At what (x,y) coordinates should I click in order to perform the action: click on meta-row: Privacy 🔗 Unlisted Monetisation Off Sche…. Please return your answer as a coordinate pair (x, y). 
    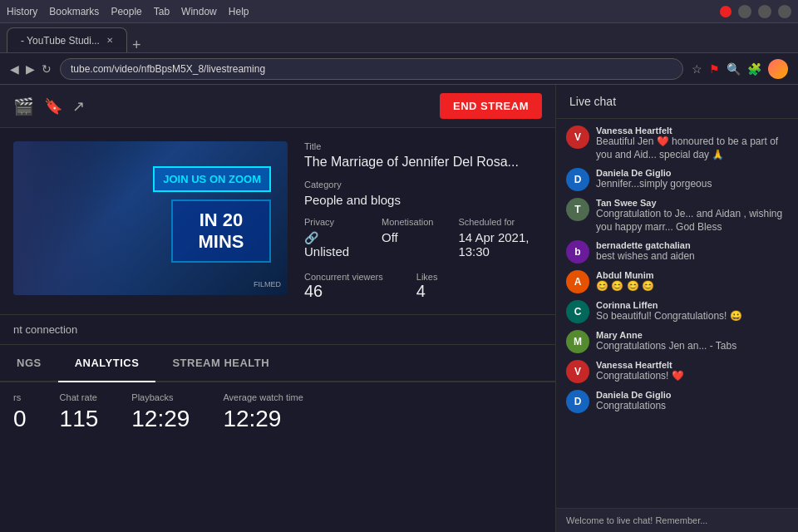
    Looking at the image, I should click on (423, 238).